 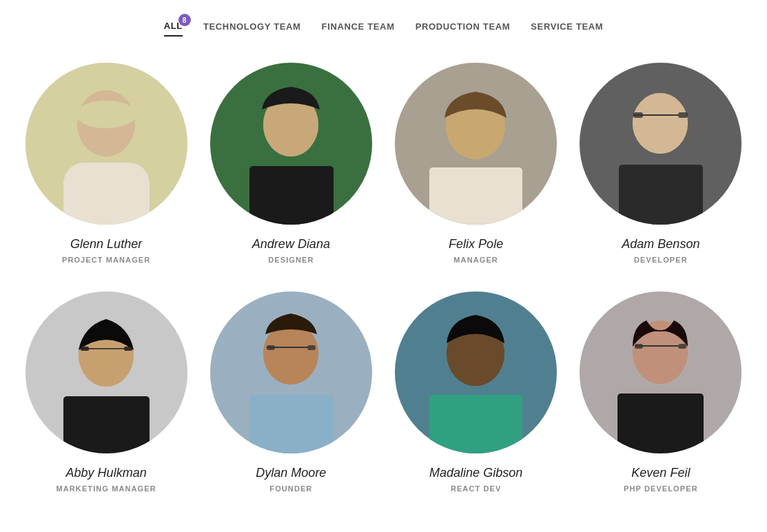 What do you see at coordinates (106, 244) in the screenshot?
I see `member-name-1: Glenn Luther` at bounding box center [106, 244].